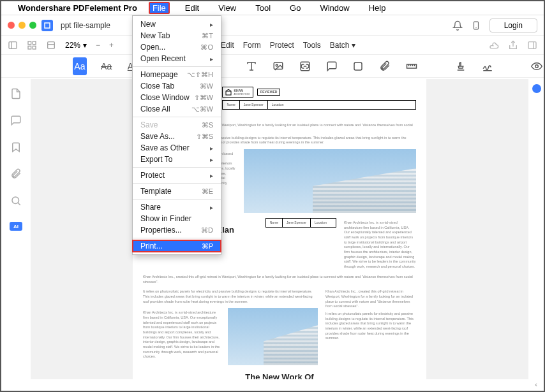  I want to click on menu-item-protect: Protect, so click(177, 175).